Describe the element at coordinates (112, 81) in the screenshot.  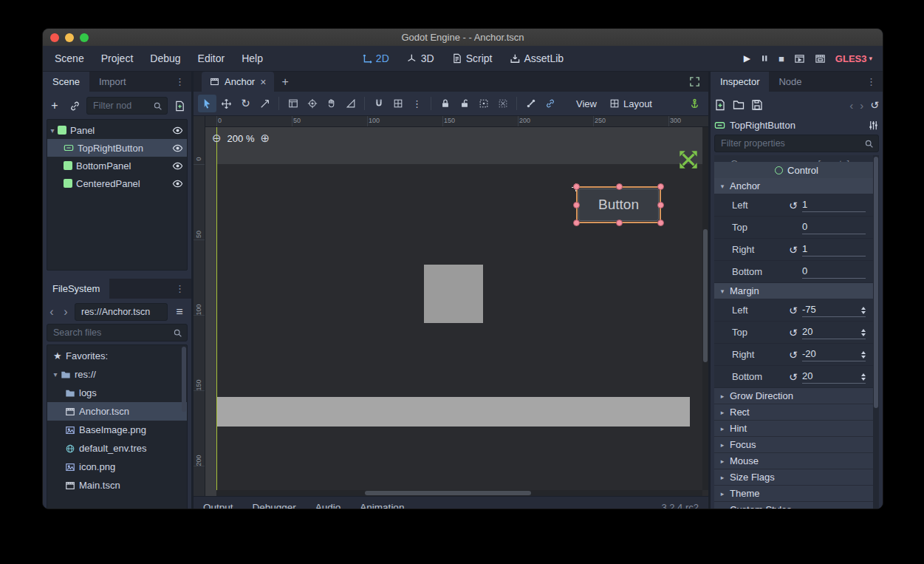
I see `tab-import: Import` at that location.